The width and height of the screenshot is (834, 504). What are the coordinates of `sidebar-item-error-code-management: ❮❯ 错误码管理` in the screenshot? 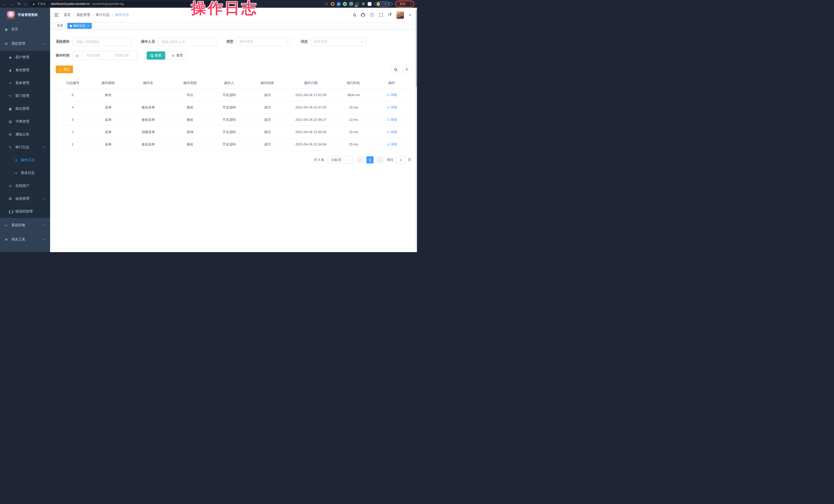 It's located at (25, 212).